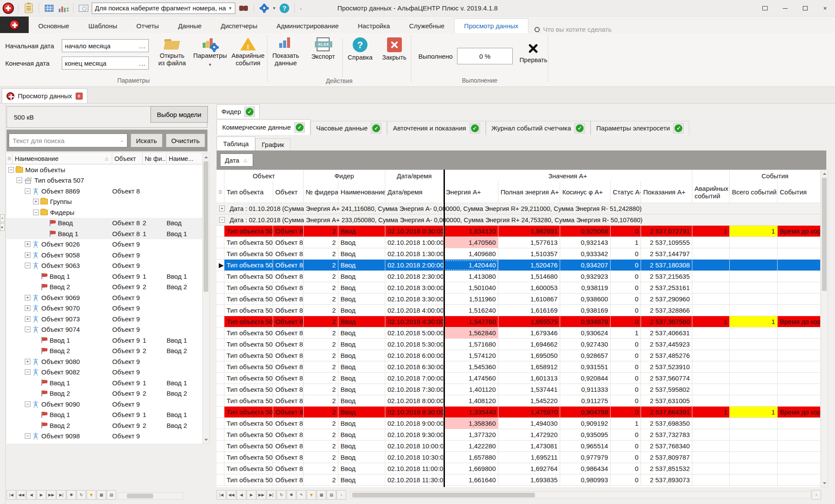 This screenshot has width=835, height=504. Describe the element at coordinates (805, 8) in the screenshot. I see `maximize-icon` at that location.